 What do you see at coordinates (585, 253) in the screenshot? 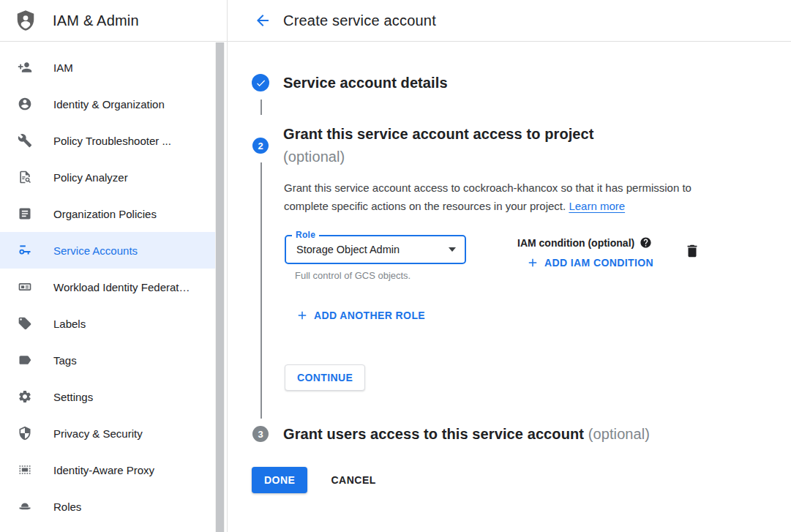
I see `iam-condition-block: IAM condition (optional) ADD IAM CONDITI…` at bounding box center [585, 253].